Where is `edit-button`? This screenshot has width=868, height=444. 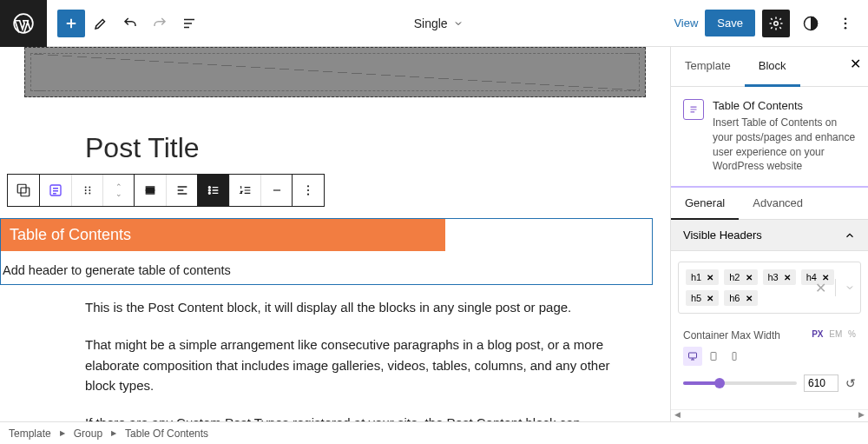 edit-button is located at coordinates (101, 23).